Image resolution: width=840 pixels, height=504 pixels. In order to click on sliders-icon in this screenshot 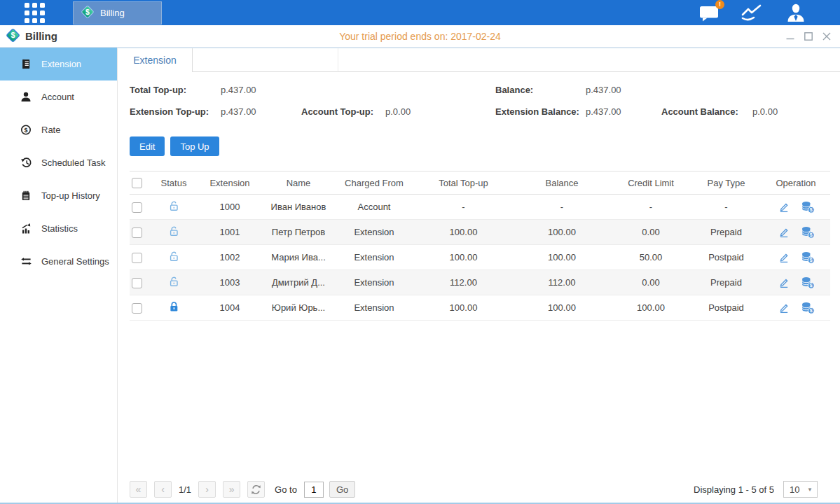, I will do `click(26, 262)`.